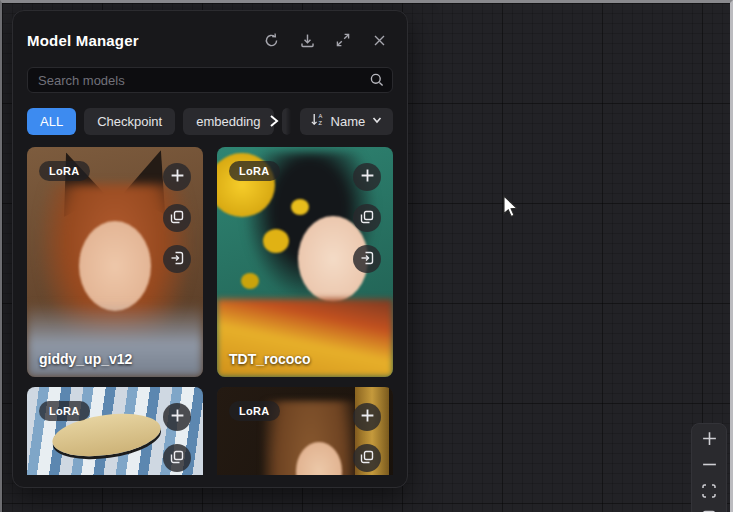 This screenshot has height=512, width=733. Describe the element at coordinates (130, 122) in the screenshot. I see `filter-checkpoint: Checkpoint` at that location.